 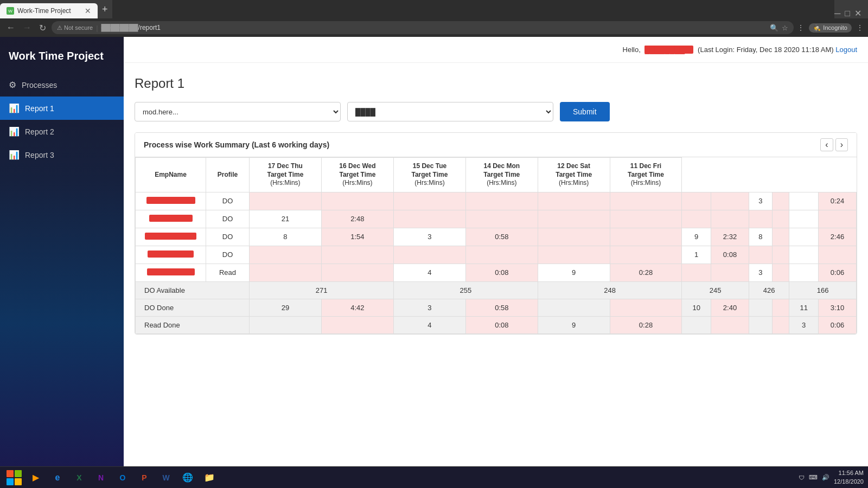 What do you see at coordinates (14, 108) in the screenshot?
I see `report1-icon: 📊` at bounding box center [14, 108].